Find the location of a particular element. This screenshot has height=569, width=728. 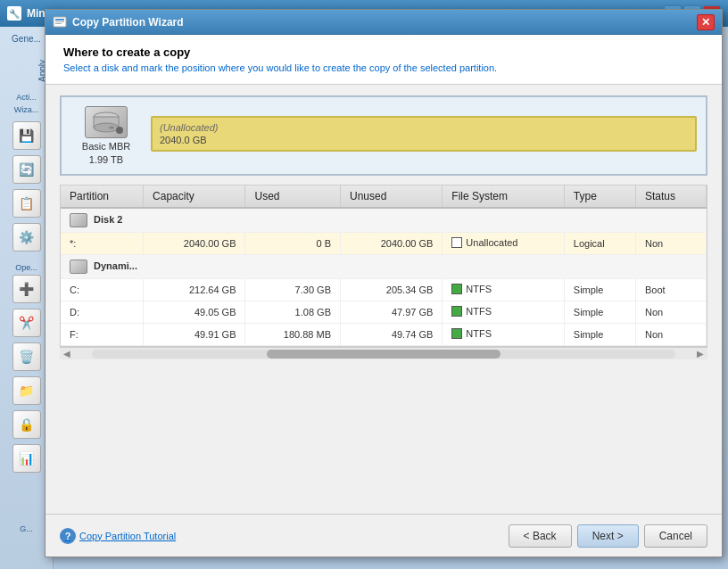

sidebar-icon-7: 🗑️ is located at coordinates (27, 357).